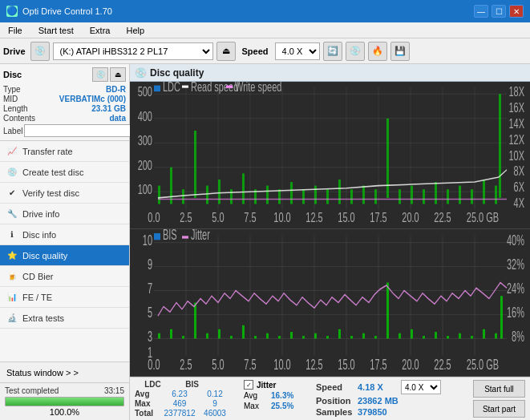 The width and height of the screenshot is (530, 420). Describe the element at coordinates (258, 88) in the screenshot. I see `svg-text: Write speed` at that location.